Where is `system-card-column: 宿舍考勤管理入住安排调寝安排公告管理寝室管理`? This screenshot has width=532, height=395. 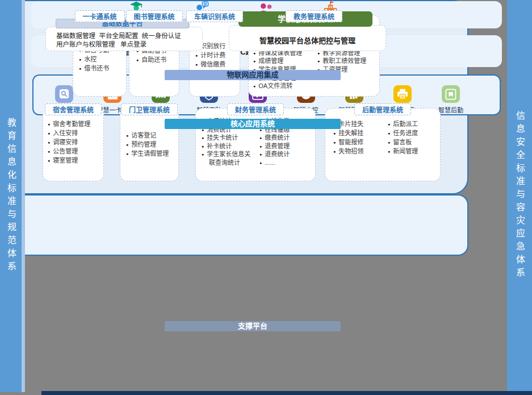 system-card-column: 宿舍考勤管理入住安排调寝安排公告管理寝室管理 is located at coordinates (75, 150).